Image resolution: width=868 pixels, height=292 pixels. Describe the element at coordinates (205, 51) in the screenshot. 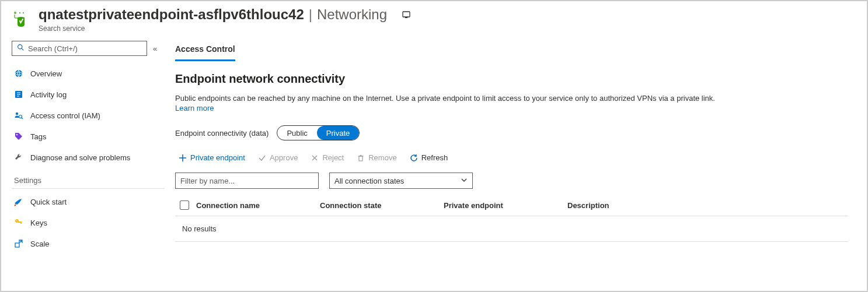

I see `tab-access-control: Access Control` at that location.